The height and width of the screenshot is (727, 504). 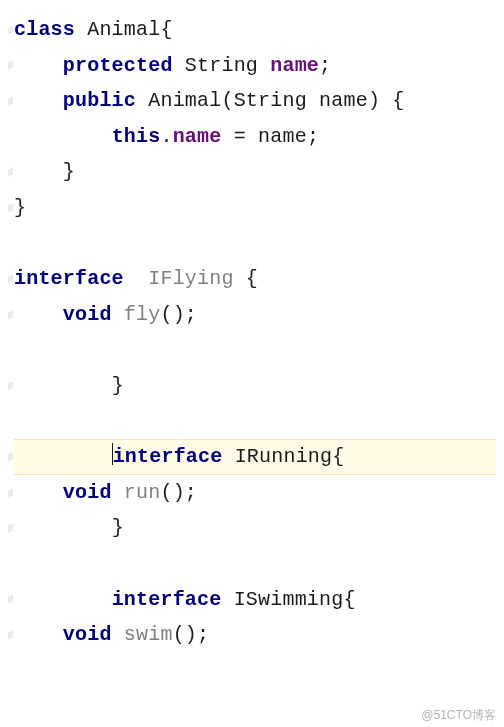 I want to click on keyword: this, so click(x=136, y=136).